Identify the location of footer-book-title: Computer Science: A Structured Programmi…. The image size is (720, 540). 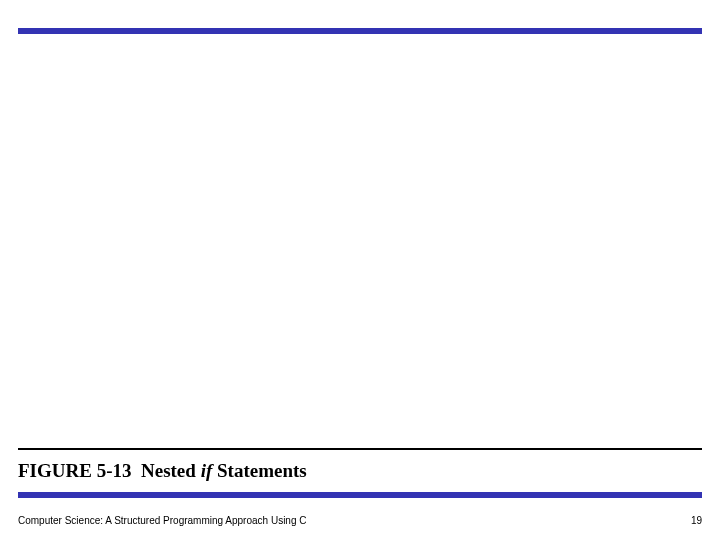
(162, 520).